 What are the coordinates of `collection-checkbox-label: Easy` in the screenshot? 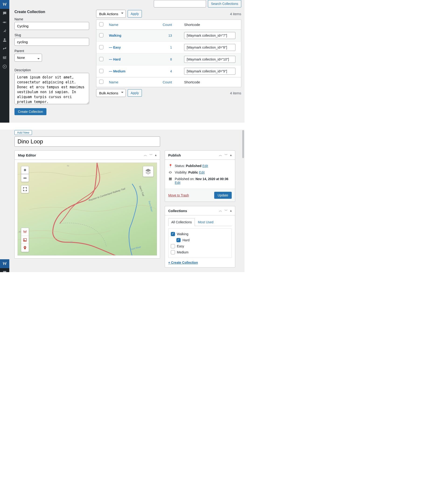 It's located at (180, 246).